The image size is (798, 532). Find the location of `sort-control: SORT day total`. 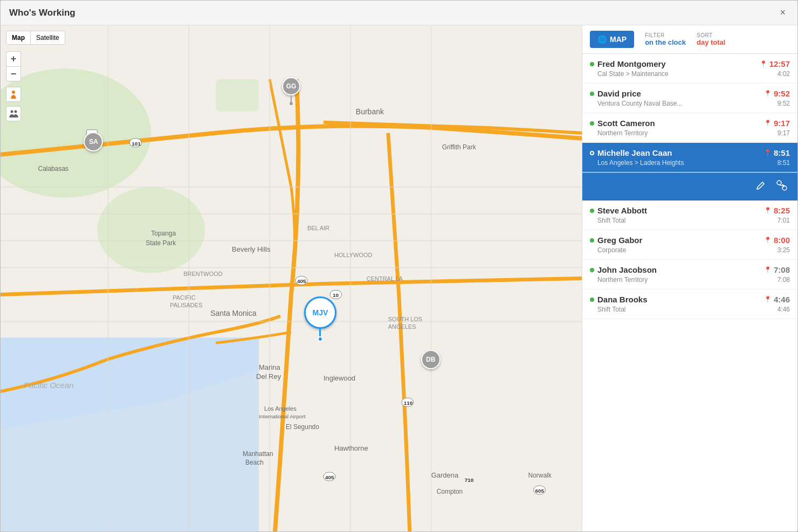

sort-control: SORT day total is located at coordinates (711, 39).